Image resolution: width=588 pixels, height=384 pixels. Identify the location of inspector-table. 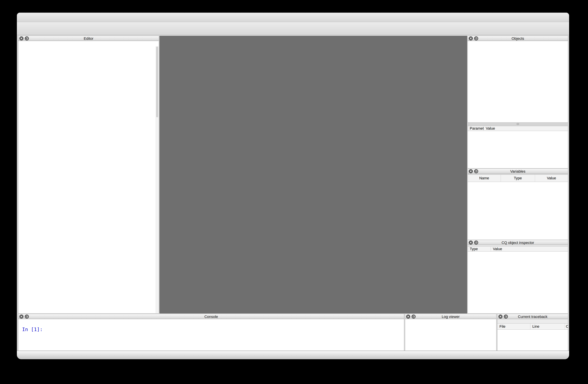
(518, 283).